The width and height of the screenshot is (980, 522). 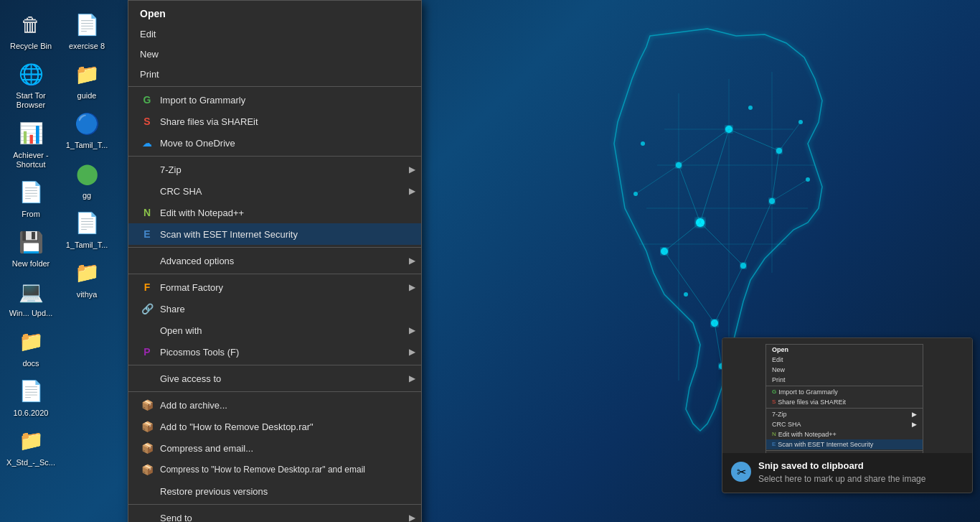 What do you see at coordinates (87, 230) in the screenshot?
I see `desktop-icon-tamil: 📄 1_Tamil_T...` at bounding box center [87, 230].